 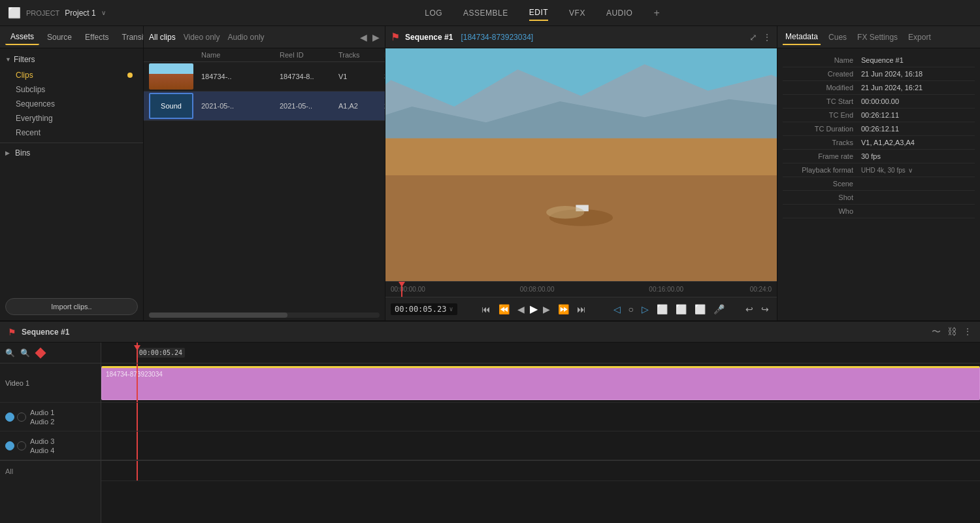 What do you see at coordinates (920, 37) in the screenshot?
I see `tab-export: Export` at bounding box center [920, 37].